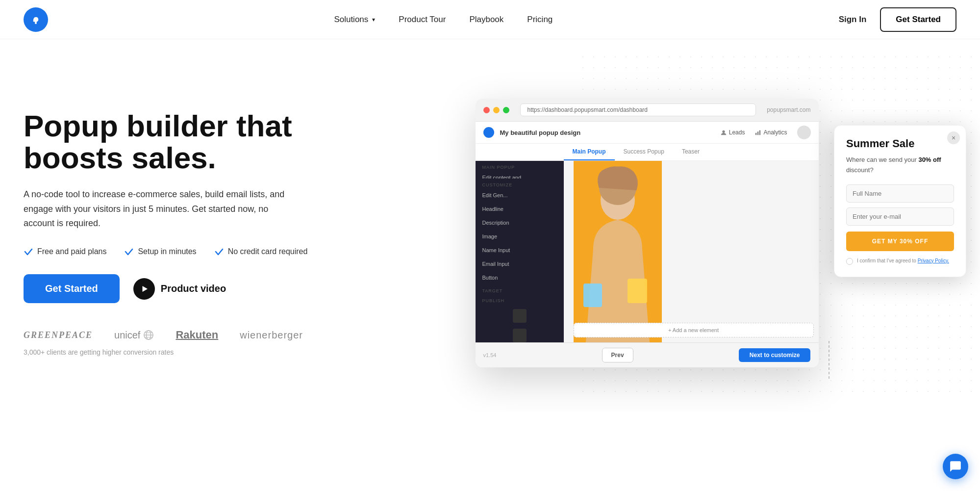 The height and width of the screenshot is (491, 980). What do you see at coordinates (72, 288) in the screenshot?
I see `get-started-hero-button: Get Started` at bounding box center [72, 288].